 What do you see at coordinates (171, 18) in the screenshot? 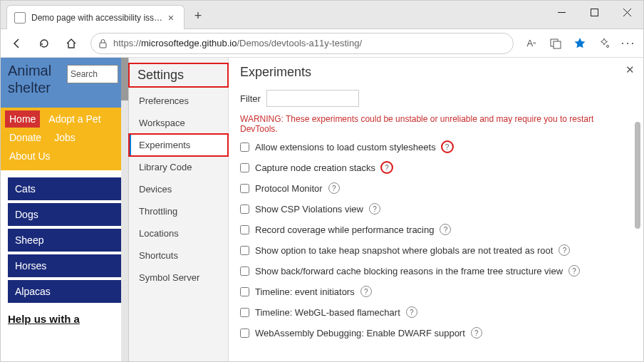
I see `close-tab-icon: ×` at bounding box center [171, 18].